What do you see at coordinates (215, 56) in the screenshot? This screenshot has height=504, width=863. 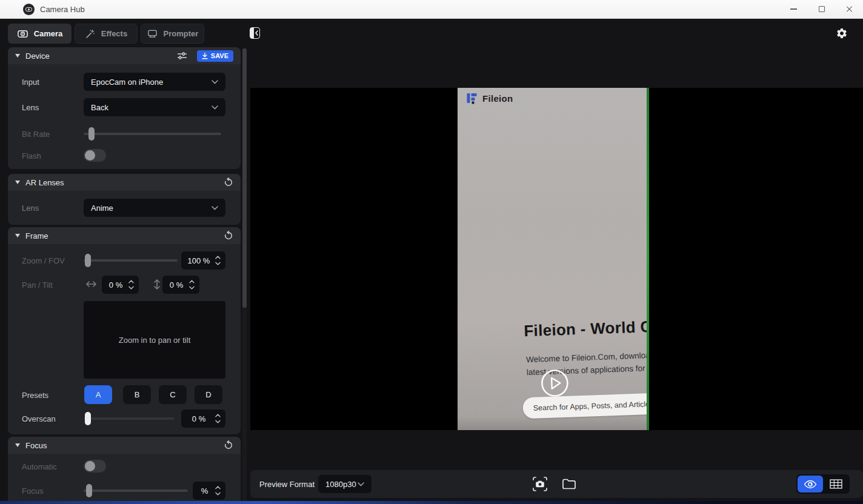 I see `save-button: SAVE` at bounding box center [215, 56].